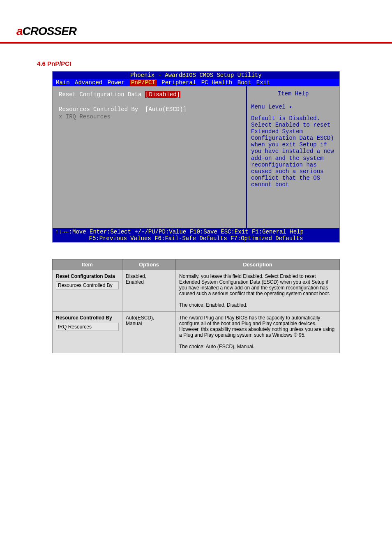 The image size is (392, 555). Describe the element at coordinates (179, 83) in the screenshot. I see `menu-peripheral: Peripheral` at that location.